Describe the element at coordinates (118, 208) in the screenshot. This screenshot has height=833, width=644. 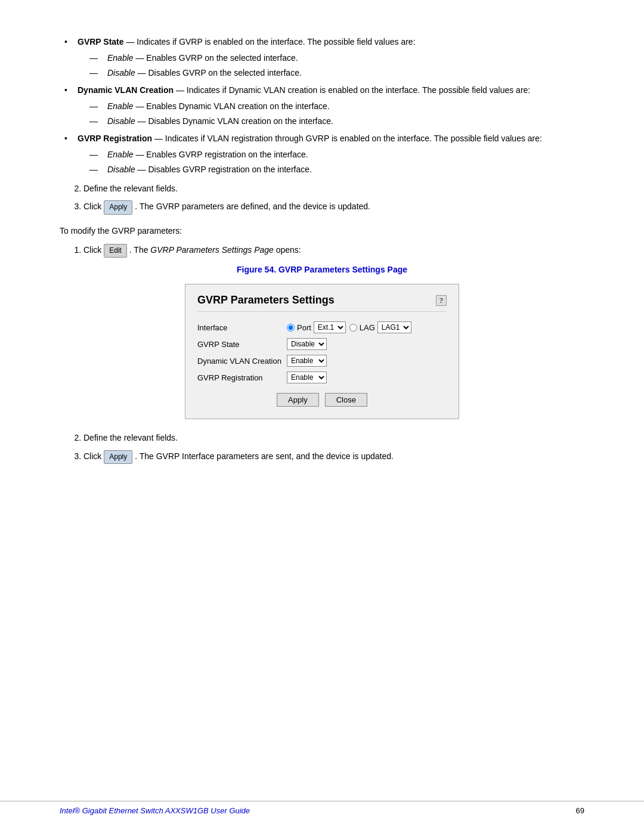
I see `apply-button-inline-1: Apply` at that location.